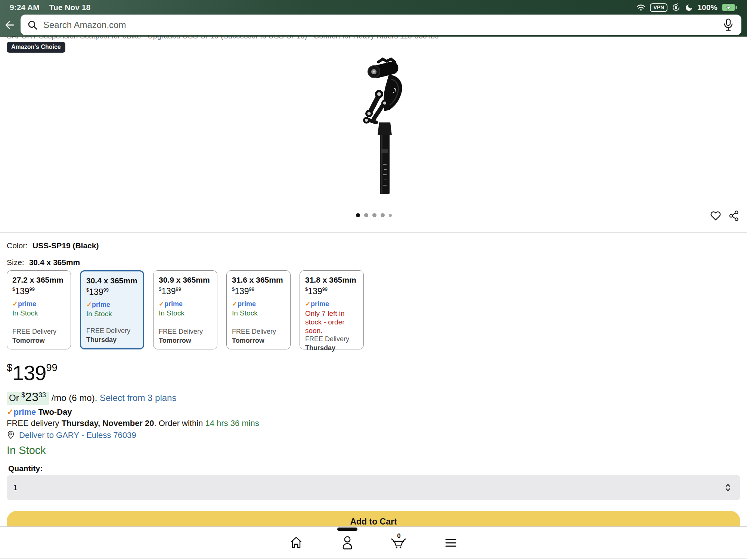 This screenshot has width=747, height=560. I want to click on app-header: 9:24 AM Tue Nov 18 VPN, so click(374, 18).